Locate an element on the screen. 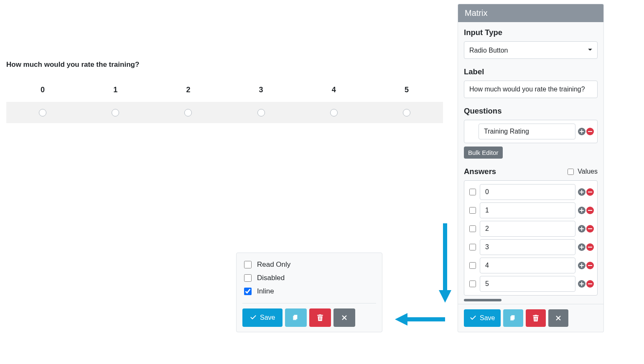  arrow-down-icon is located at coordinates (445, 263).